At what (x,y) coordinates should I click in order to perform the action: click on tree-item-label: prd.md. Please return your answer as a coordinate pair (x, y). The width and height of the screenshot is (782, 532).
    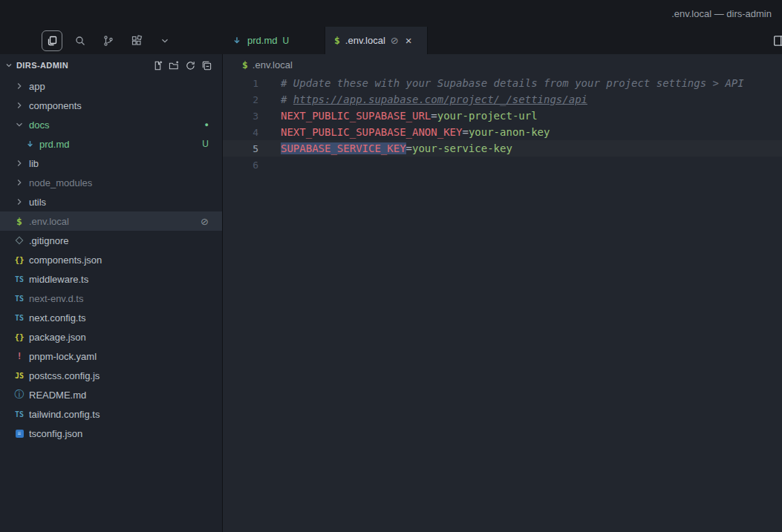
    Looking at the image, I should click on (120, 144).